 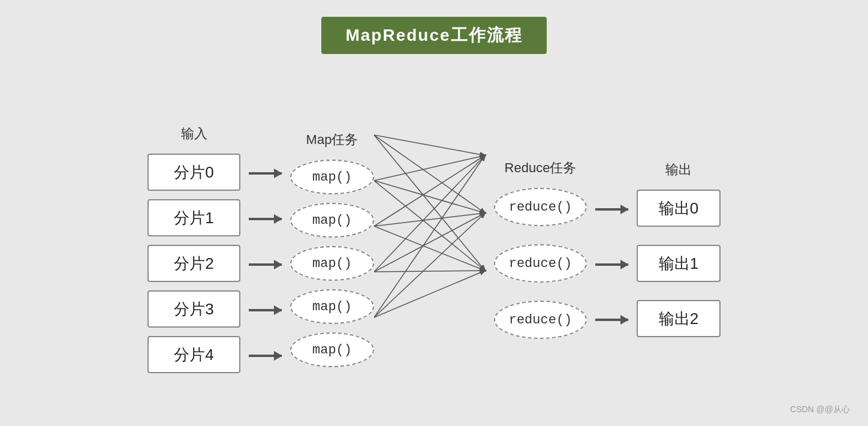 What do you see at coordinates (541, 263) in the screenshot?
I see `reduce-items: reduce() reduce() reduce()` at bounding box center [541, 263].